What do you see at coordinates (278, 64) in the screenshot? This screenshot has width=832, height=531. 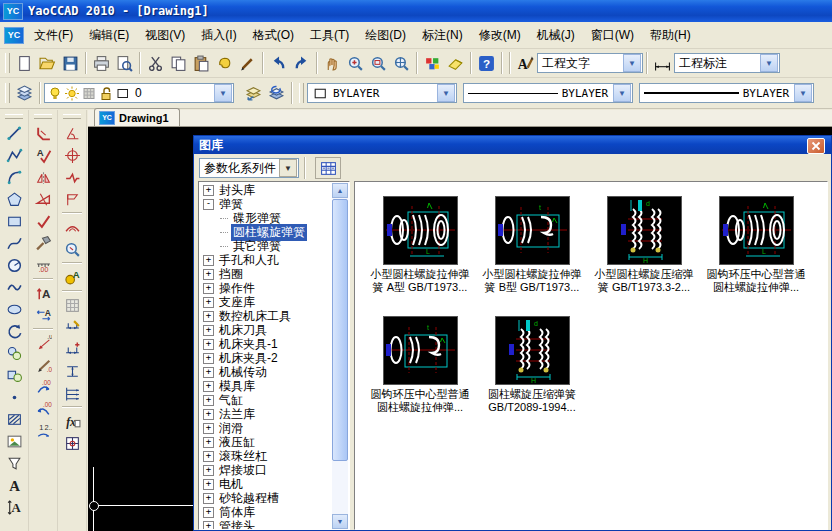 I see `undo-icon` at bounding box center [278, 64].